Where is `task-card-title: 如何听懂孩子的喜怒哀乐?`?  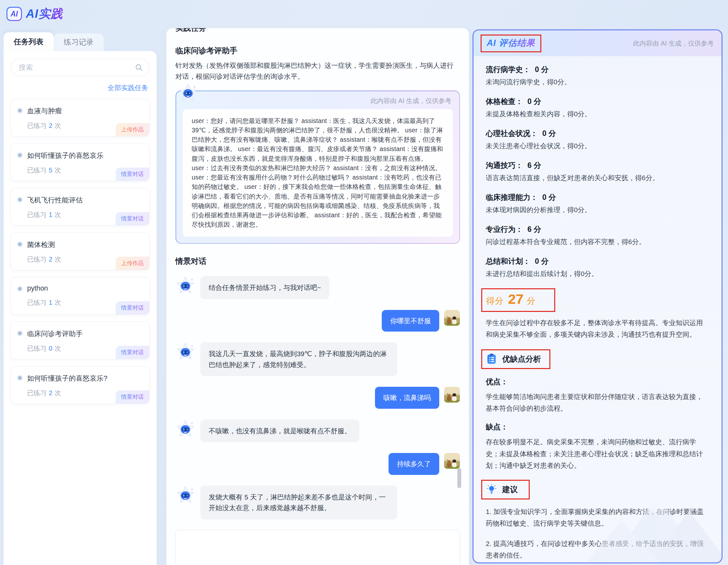
task-card-title: 如何听懂孩子的喜怒哀乐? is located at coordinates (69, 378).